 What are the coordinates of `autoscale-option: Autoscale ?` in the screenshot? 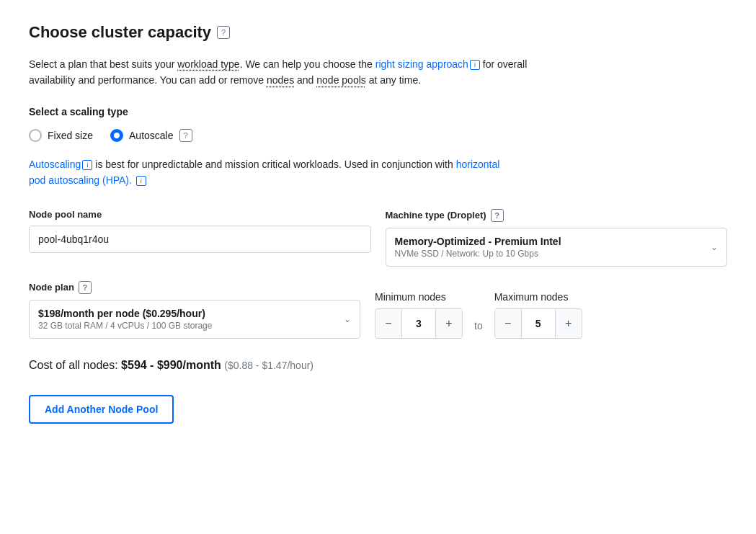 It's located at (151, 135).